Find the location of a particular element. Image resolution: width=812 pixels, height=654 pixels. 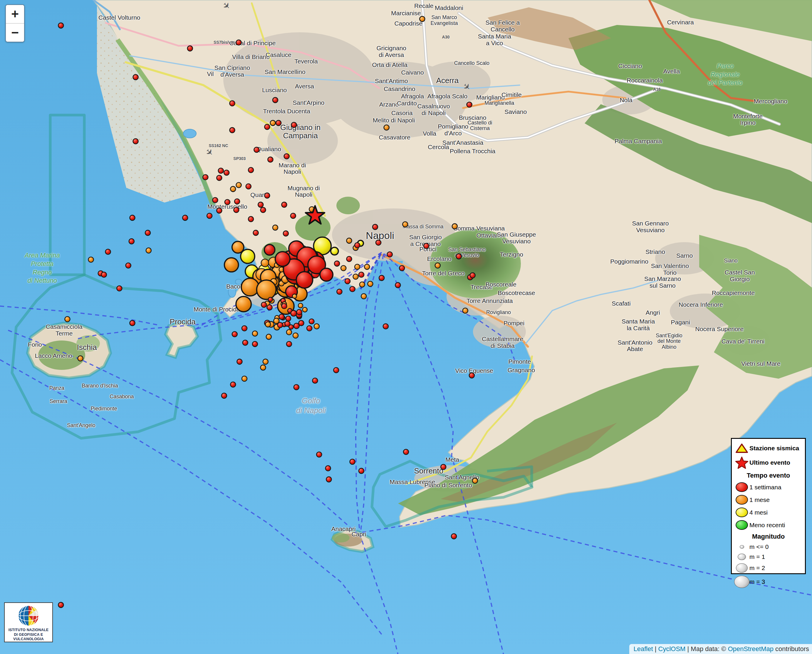

last-event-star is located at coordinates (315, 215).